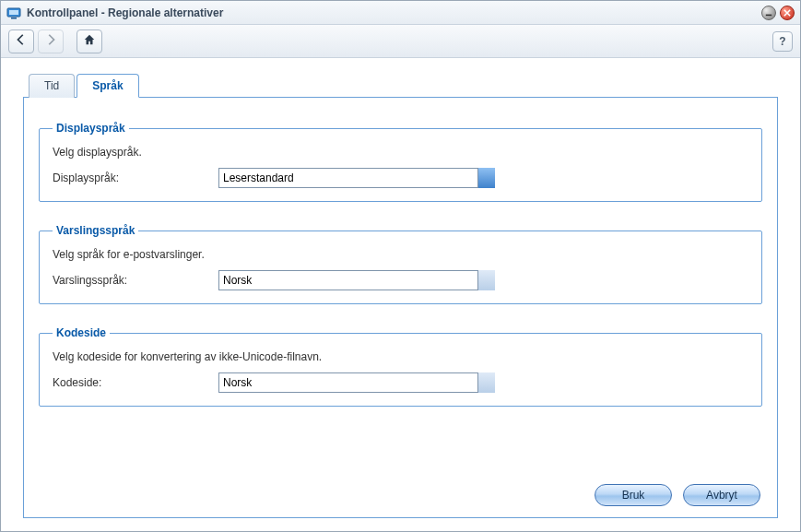 The image size is (801, 532). What do you see at coordinates (782, 41) in the screenshot?
I see `help-icon: ?` at bounding box center [782, 41].